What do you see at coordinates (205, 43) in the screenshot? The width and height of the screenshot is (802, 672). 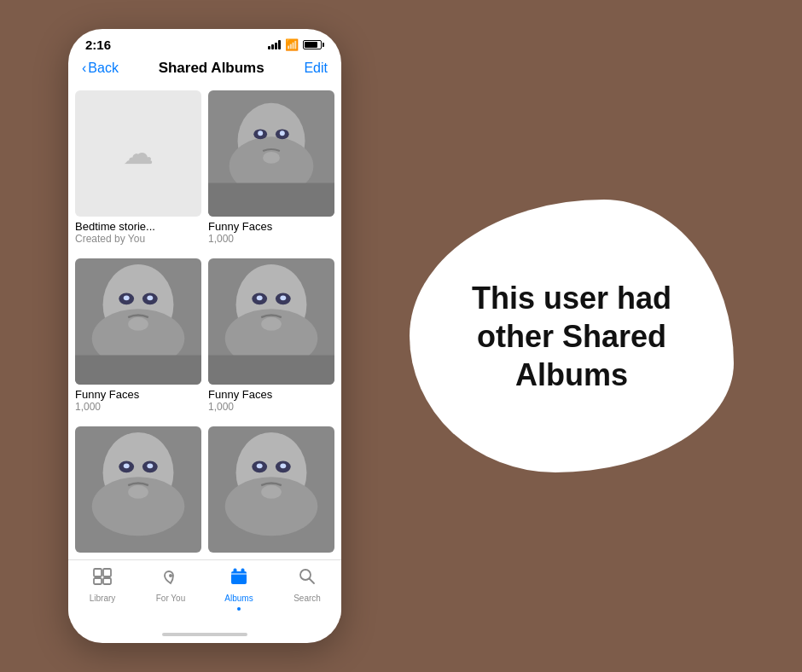 I see `status-bar: 2:16 📶` at bounding box center [205, 43].